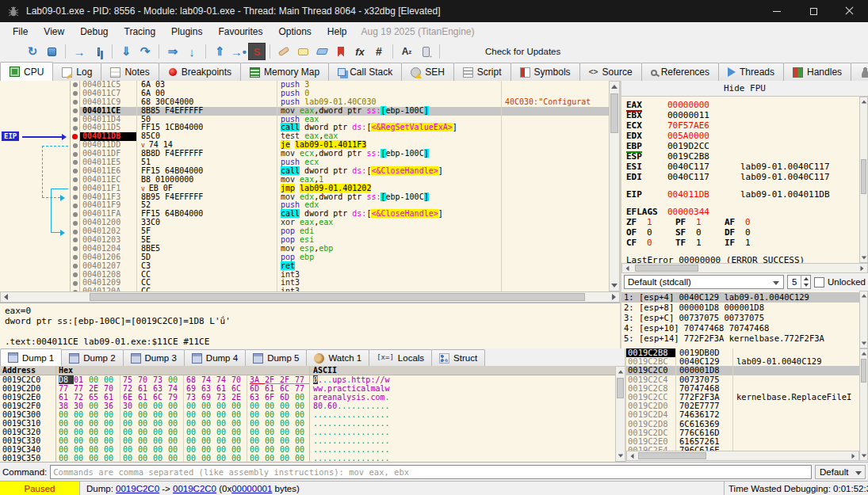 Image resolution: width=868 pixels, height=495 pixels. Describe the element at coordinates (743, 177) in the screenshot. I see `register-row: EDI0040C117lab09-01.0040C117` at that location.